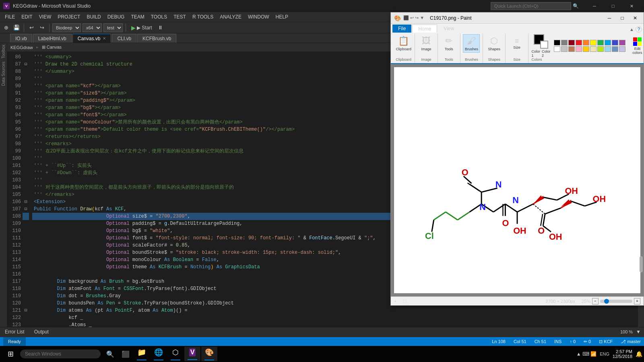  Describe the element at coordinates (639, 29) in the screenshot. I see `paint-help-button: ?` at that location.